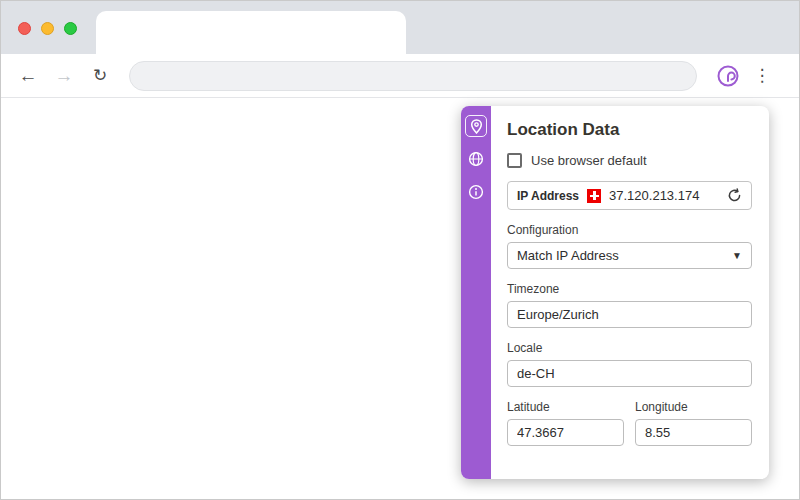 The image size is (800, 500). I want to click on timezone-input, so click(630, 314).